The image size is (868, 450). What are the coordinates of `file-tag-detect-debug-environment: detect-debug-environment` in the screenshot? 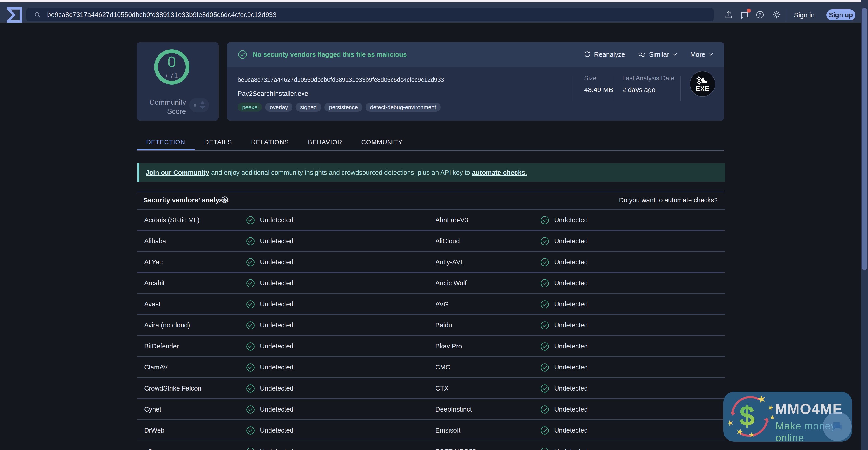 It's located at (403, 107).